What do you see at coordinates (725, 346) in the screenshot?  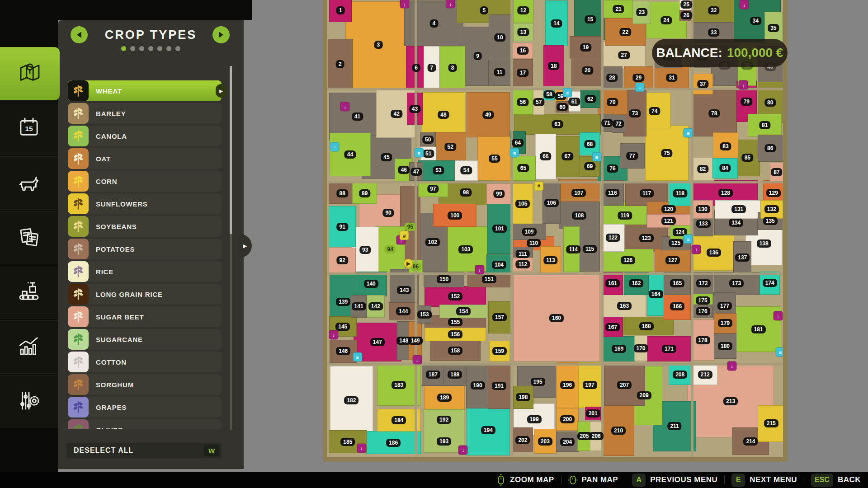 I see `field-number-180: 180` at bounding box center [725, 346].